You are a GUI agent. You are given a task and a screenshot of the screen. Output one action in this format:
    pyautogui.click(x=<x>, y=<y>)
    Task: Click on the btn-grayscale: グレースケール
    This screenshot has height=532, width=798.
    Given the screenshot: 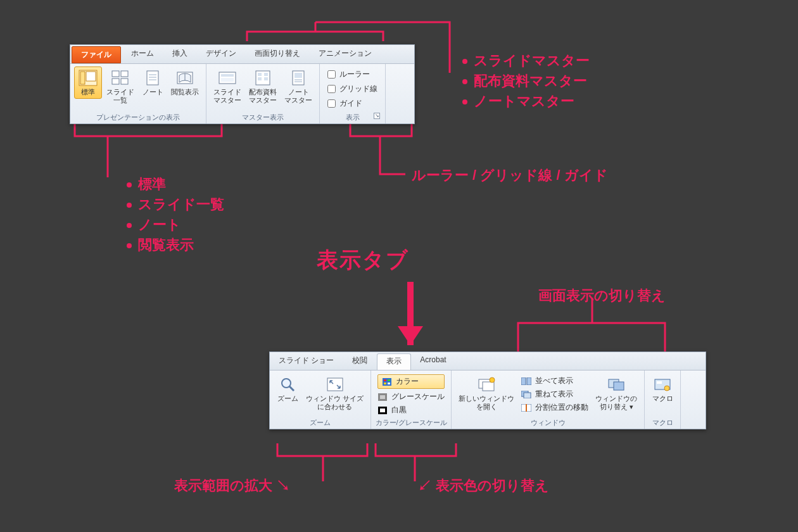 What is the action you would take?
    pyautogui.click(x=411, y=396)
    